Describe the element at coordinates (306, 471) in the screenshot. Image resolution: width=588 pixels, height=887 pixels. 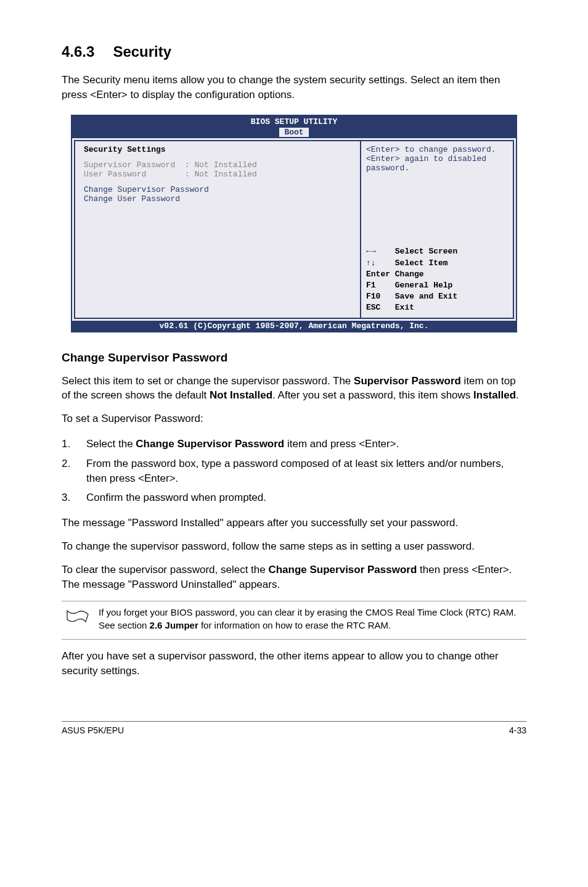
I see `list-text: From the password box, type a password c…` at that location.